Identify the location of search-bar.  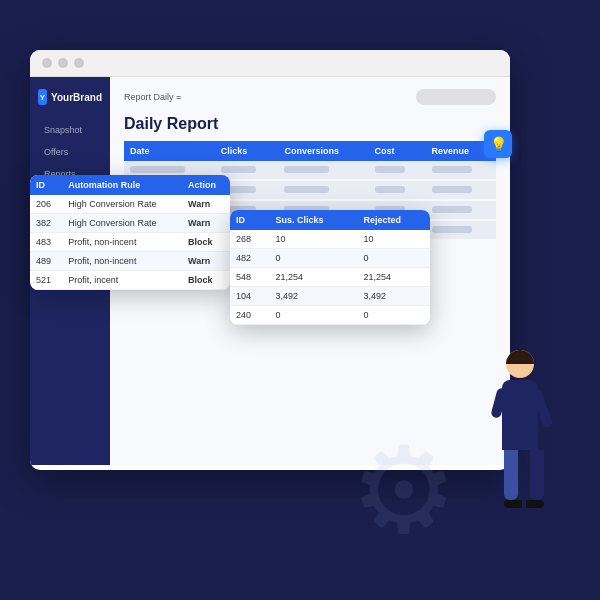
(456, 97).